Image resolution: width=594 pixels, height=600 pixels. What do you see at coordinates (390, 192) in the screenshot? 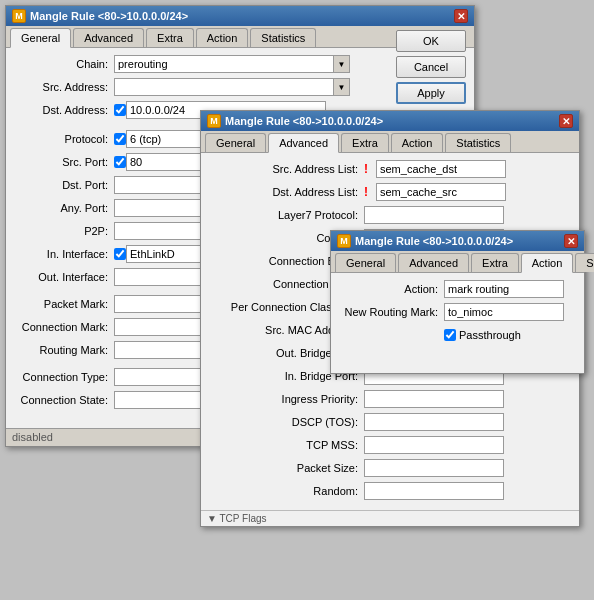
I see `dst-addr-list-row: Dst. Address List: !` at bounding box center [390, 192].